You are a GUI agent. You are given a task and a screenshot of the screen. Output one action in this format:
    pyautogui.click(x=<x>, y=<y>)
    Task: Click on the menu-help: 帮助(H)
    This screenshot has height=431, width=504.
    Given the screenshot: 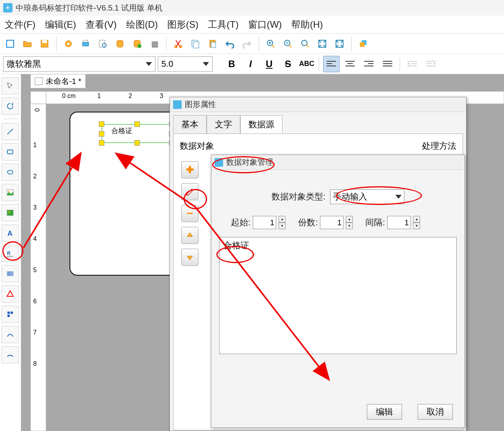 What is the action you would take?
    pyautogui.click(x=307, y=25)
    